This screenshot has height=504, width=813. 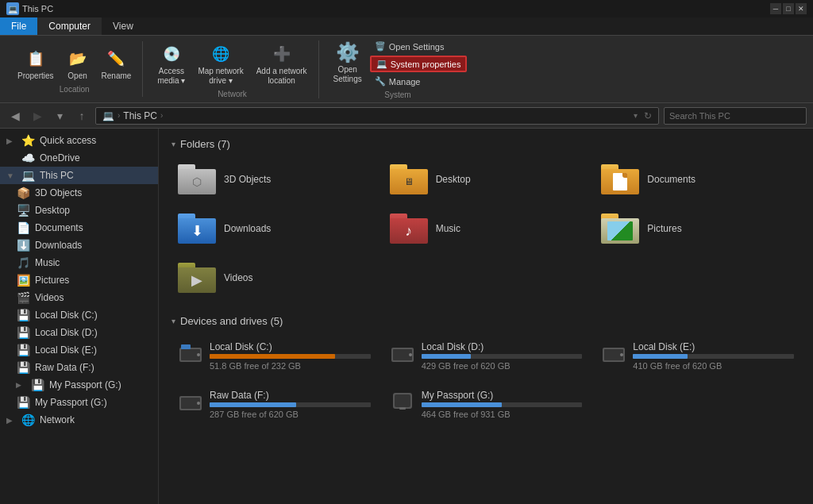 I want to click on title-controls: ─ □ ✕, so click(x=788, y=9).